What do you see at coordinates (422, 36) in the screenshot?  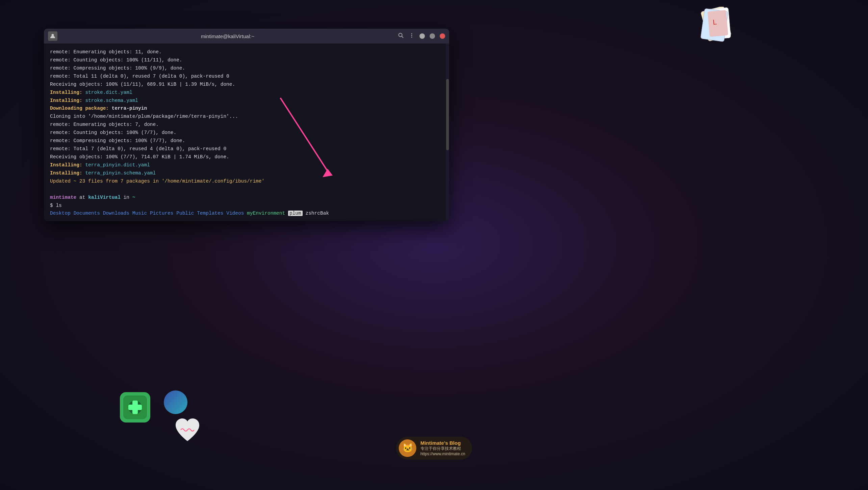 I see `titlebar-actions` at bounding box center [422, 36].